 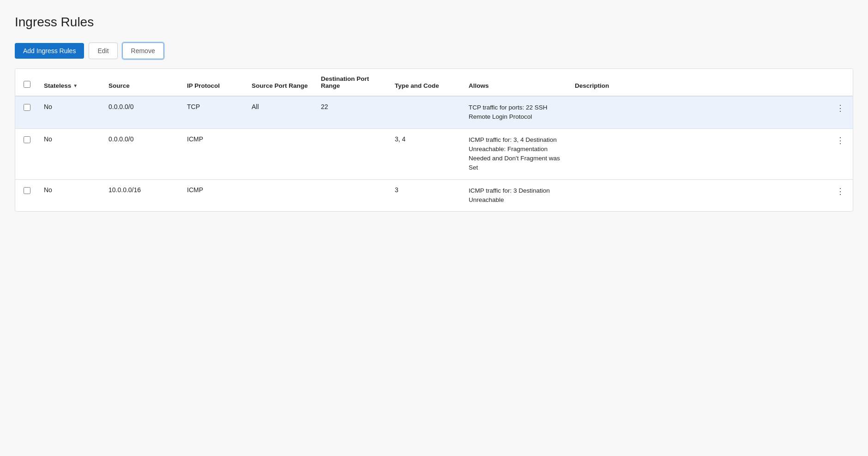 What do you see at coordinates (434, 112) in the screenshot?
I see `table-row: No 0.0.0.0/0 TCP All 22 TCP traffic for …` at bounding box center [434, 112].